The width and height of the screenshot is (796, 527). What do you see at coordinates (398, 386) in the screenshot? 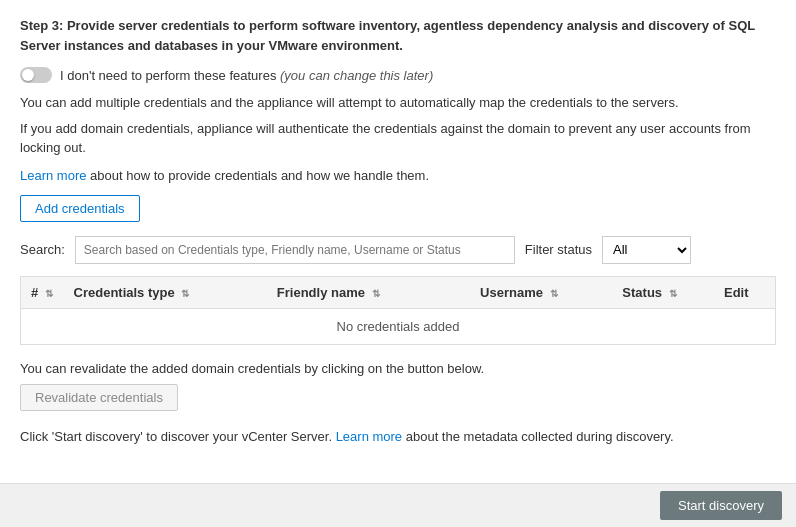
I see `revalidate-section: You can revalidate the added domain cred…` at bounding box center [398, 386].